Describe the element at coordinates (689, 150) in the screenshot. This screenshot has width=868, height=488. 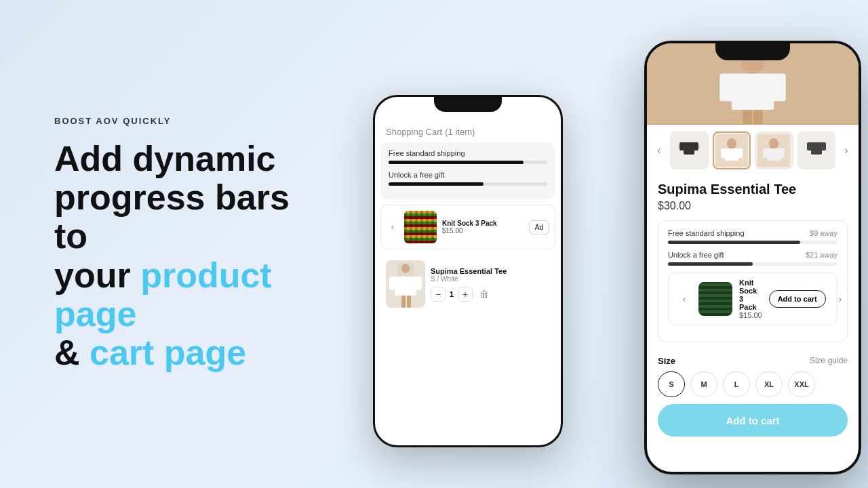
I see `thumb1-svg` at that location.